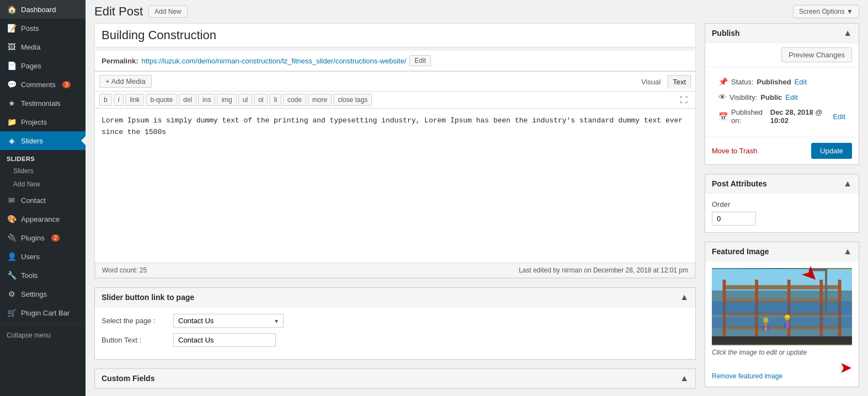 The image size is (868, 396). Describe the element at coordinates (782, 33) in the screenshot. I see `publish-panel-header: Publish ▲` at that location.